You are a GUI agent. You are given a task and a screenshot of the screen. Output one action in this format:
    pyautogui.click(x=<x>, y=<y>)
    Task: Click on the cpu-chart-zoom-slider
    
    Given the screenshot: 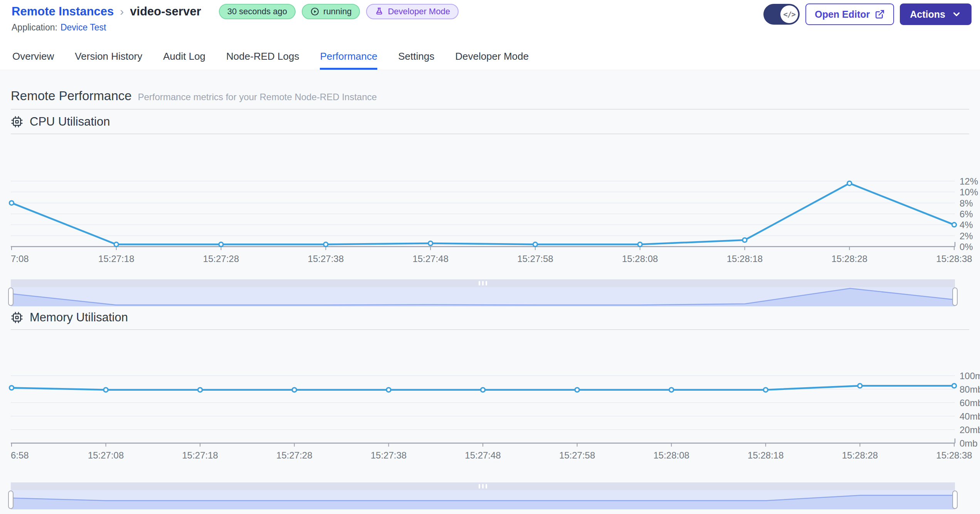 What is the action you would take?
    pyautogui.click(x=483, y=293)
    